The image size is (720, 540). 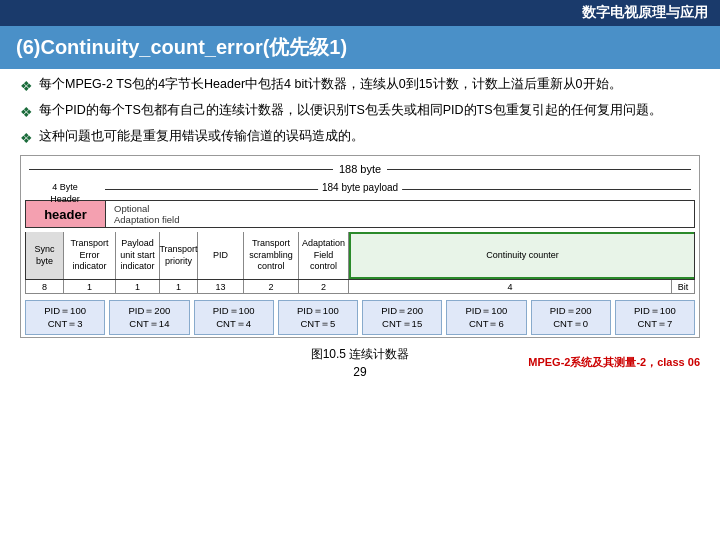 I want to click on bit-row: 8 1 1 1 13 2 2 4 Bit, so click(x=360, y=287).